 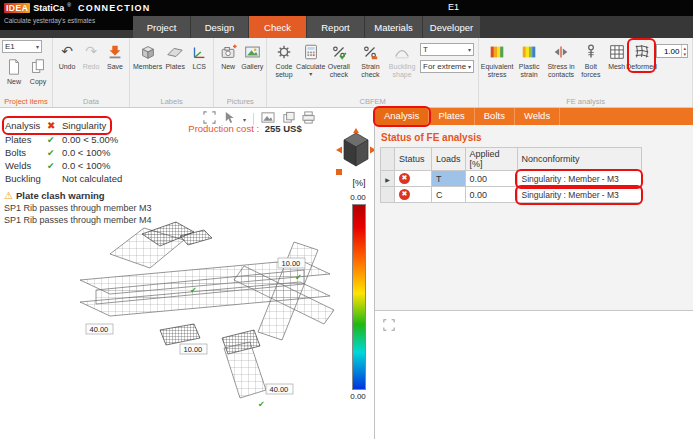 I want to click on group-label-labels: Labels, so click(x=172, y=102).